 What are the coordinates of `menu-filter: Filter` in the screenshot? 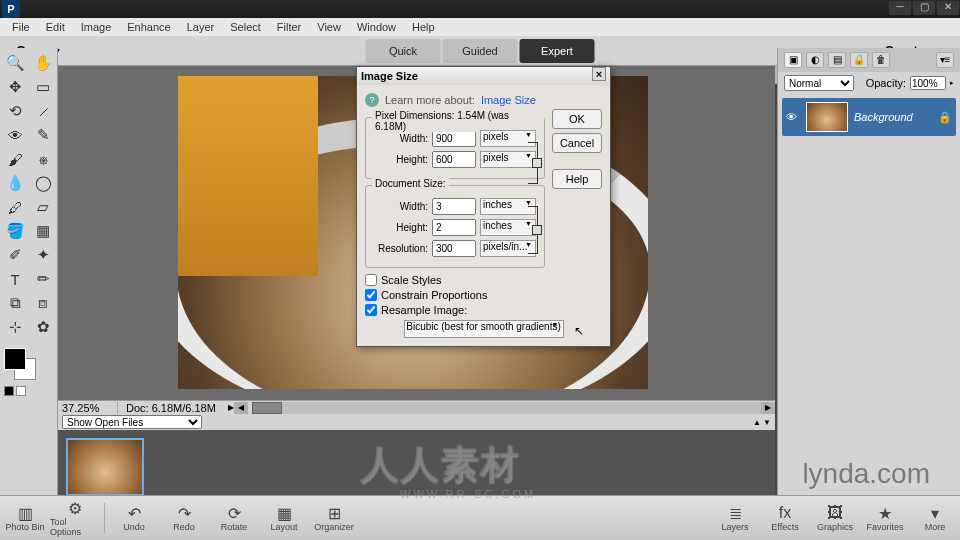 It's located at (289, 27).